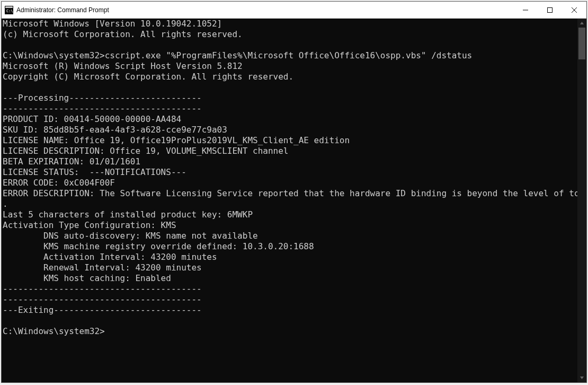 This screenshot has height=385, width=588. I want to click on minimize-button, so click(525, 10).